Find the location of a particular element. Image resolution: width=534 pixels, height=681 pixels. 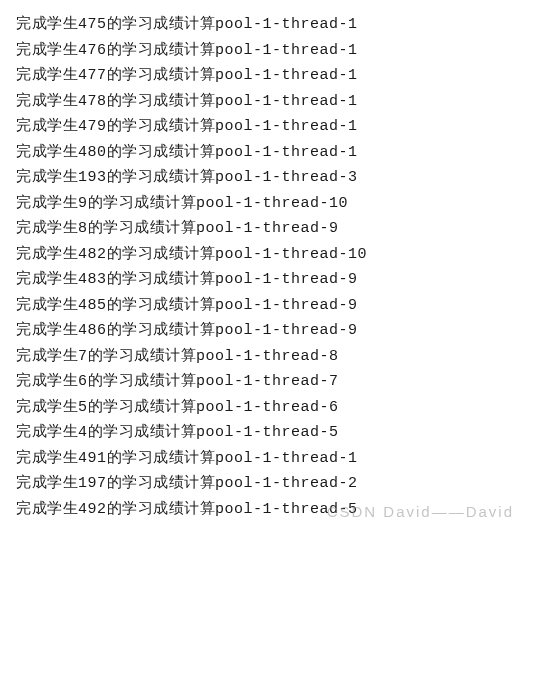

log-line: 完成学生478的学习成绩计算pool-1-thread-1 is located at coordinates (267, 102).